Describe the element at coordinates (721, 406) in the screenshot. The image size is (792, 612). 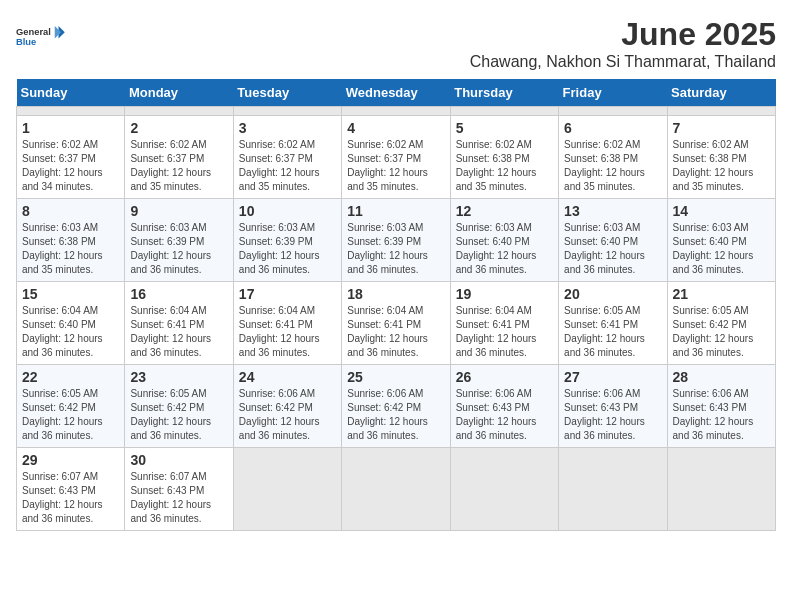
I see `table-row: 28 Sunrise: 6:06 AM Sunset: 6:43 PM Dayl…` at that location.